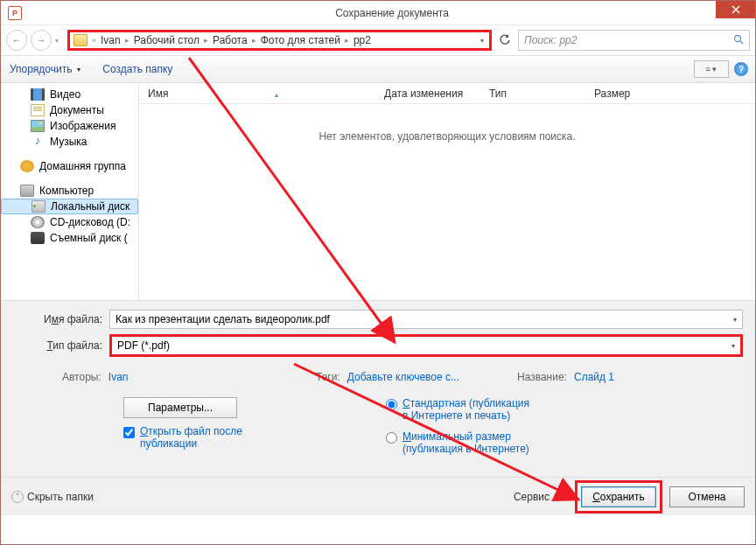 Image resolution: width=756 pixels, height=545 pixels. I want to click on cancel-button: Отмена, so click(707, 497).